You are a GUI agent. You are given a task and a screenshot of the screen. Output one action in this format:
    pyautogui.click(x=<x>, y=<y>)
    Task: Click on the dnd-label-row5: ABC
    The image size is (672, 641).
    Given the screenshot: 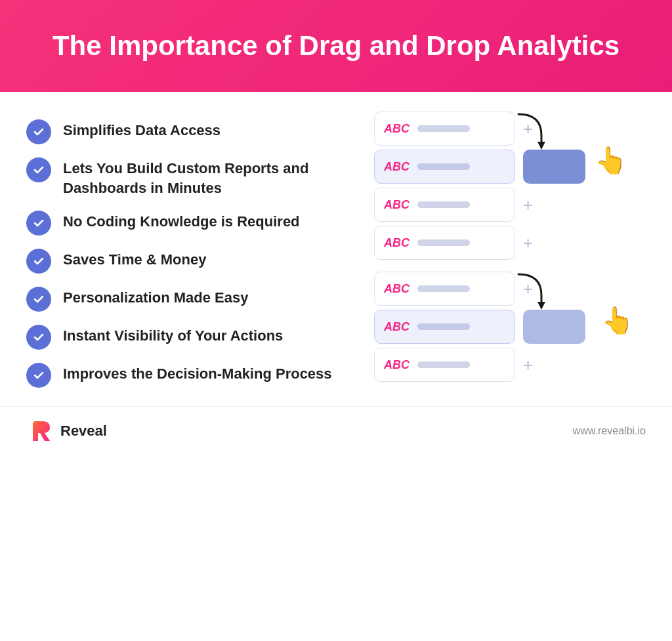 What is the action you would take?
    pyautogui.click(x=396, y=289)
    